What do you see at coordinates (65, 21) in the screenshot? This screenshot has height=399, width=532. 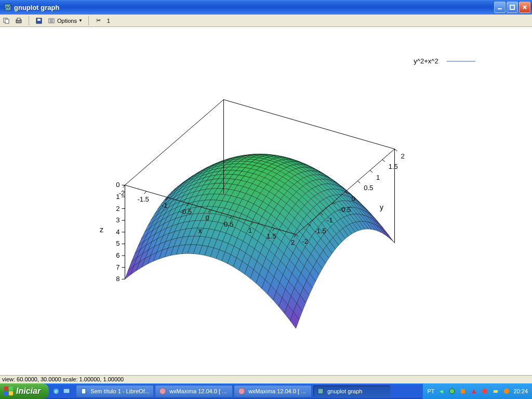 I see `options-button: Options ▼` at bounding box center [65, 21].